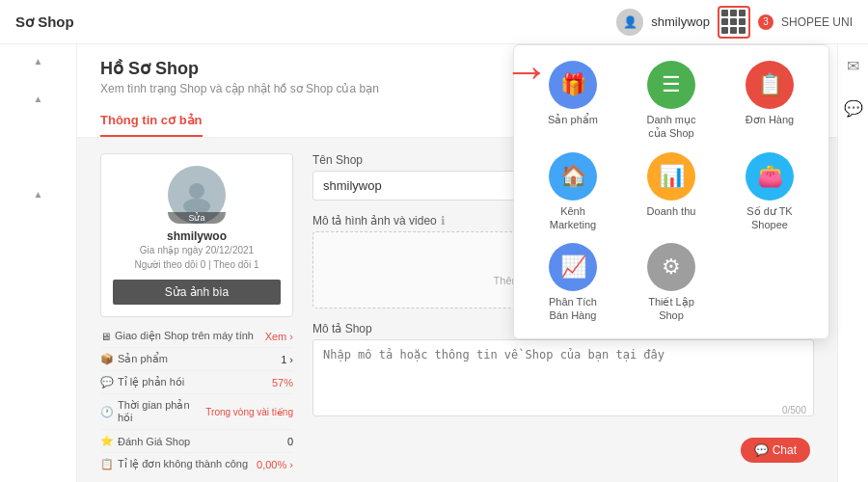 Image resolution: width=868 pixels, height=482 pixels. Describe the element at coordinates (39, 263) in the screenshot. I see `left-sidebar: ▲ ▲ ▲` at that location.